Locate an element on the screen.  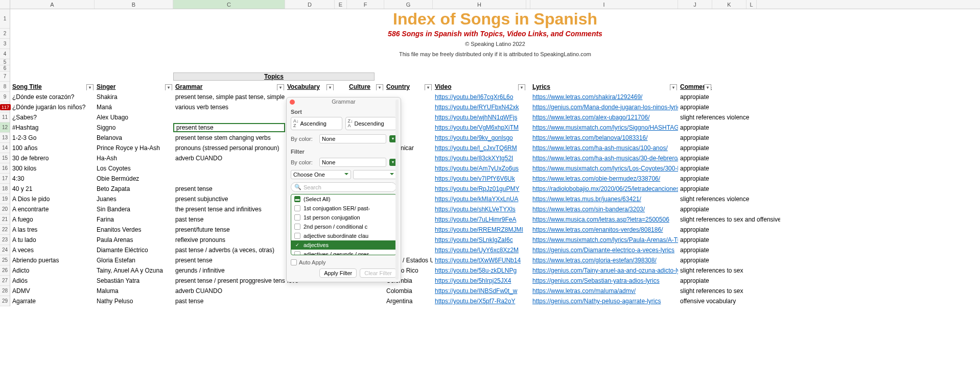
lyrics-cell: https://genius.com/Nathy-peluso-agarrate… is located at coordinates (604, 301).